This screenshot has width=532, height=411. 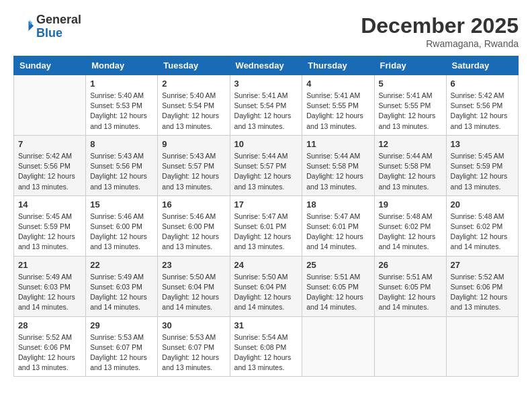 I want to click on day-number: 26, so click(x=410, y=265).